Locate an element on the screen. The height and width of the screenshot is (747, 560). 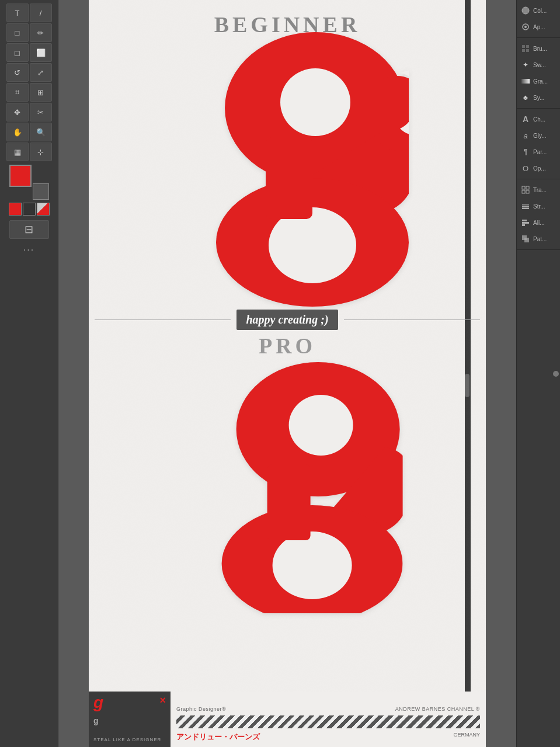
foreground-color-box is located at coordinates (20, 176).